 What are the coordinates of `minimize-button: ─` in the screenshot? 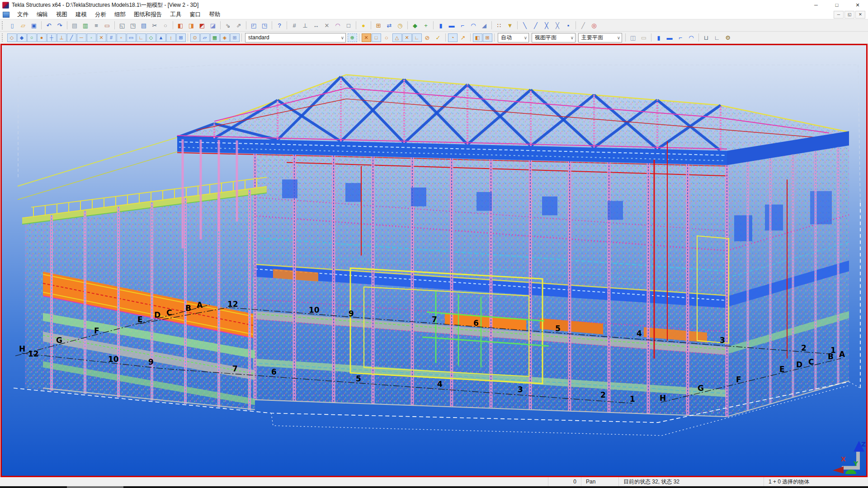 It's located at (816, 5).